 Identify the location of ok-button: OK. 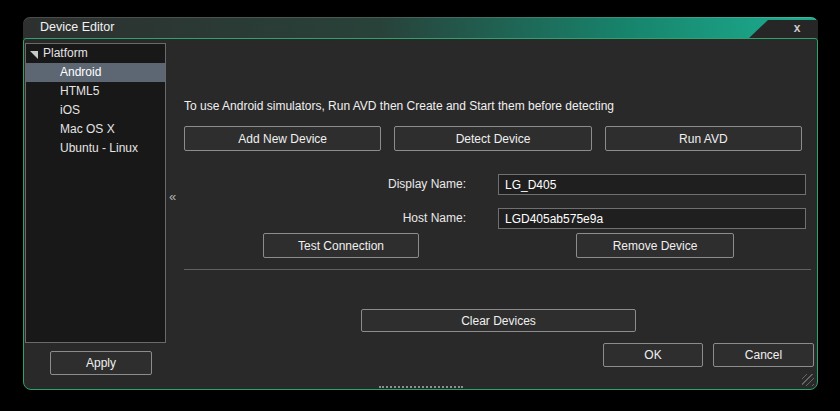
(653, 355).